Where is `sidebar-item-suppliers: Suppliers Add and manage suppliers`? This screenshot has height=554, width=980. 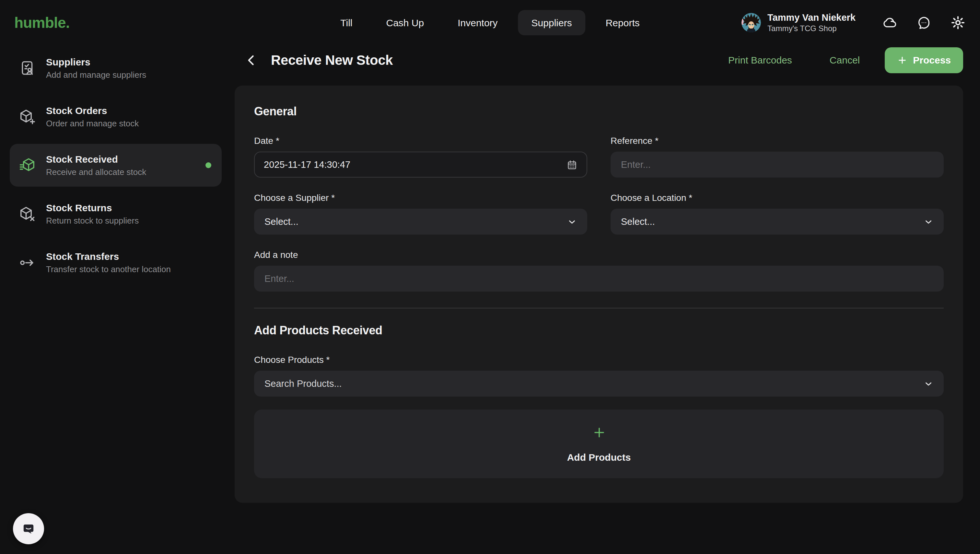 sidebar-item-suppliers: Suppliers Add and manage suppliers is located at coordinates (116, 68).